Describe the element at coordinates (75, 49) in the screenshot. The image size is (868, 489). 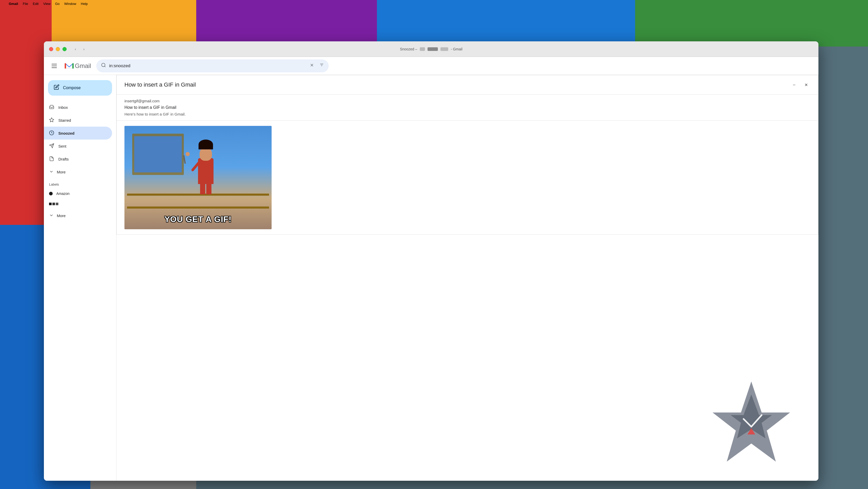
I see `back-arrow: ‹` at that location.